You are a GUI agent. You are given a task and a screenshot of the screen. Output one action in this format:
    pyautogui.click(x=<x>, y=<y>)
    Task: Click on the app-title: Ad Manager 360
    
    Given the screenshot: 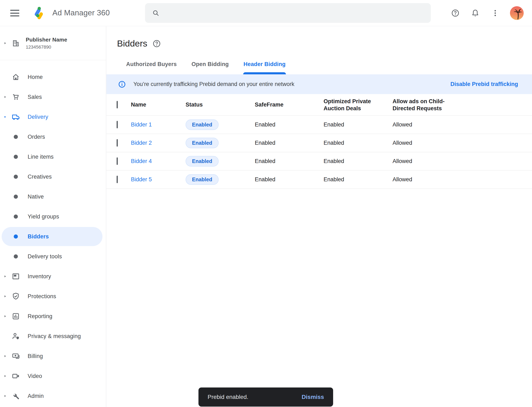 What is the action you would take?
    pyautogui.click(x=81, y=13)
    